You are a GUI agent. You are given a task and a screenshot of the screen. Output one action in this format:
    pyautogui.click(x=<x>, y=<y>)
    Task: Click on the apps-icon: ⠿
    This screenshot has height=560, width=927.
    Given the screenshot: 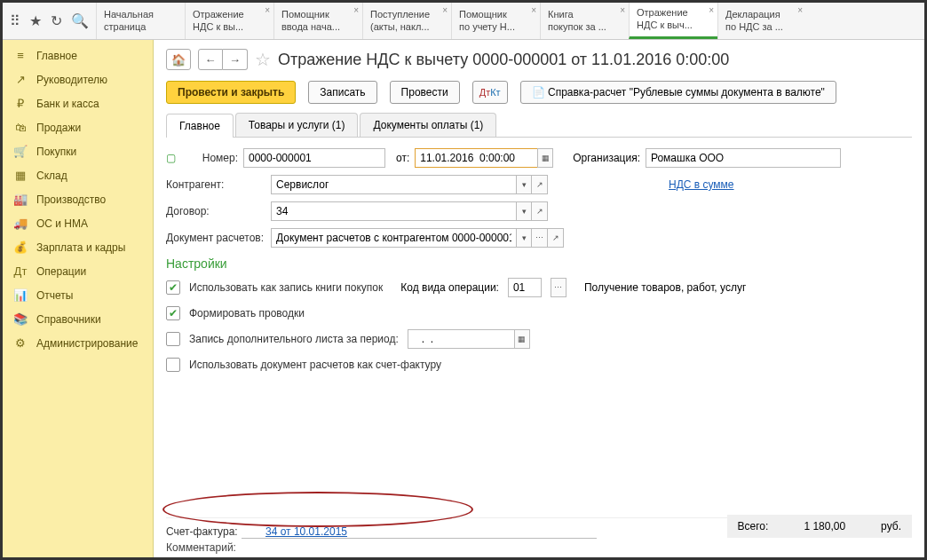 What is the action you would take?
    pyautogui.click(x=15, y=21)
    